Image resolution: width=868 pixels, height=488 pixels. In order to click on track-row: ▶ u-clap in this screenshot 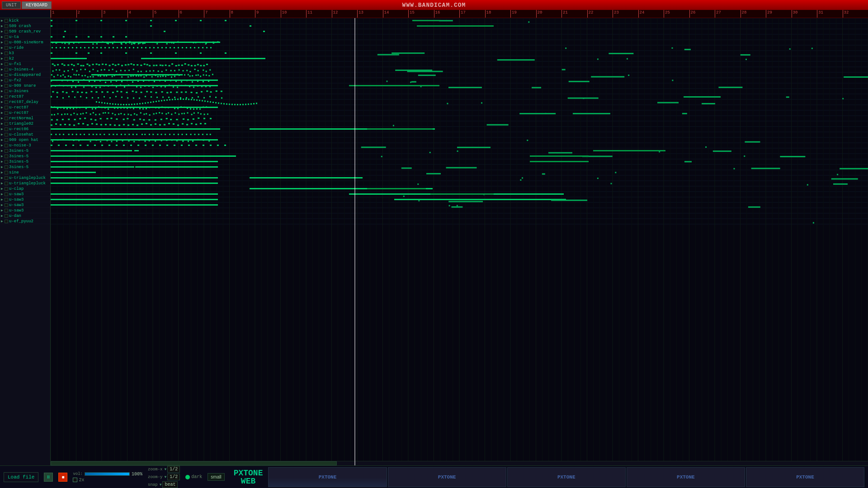, I will do `click(25, 189)`.